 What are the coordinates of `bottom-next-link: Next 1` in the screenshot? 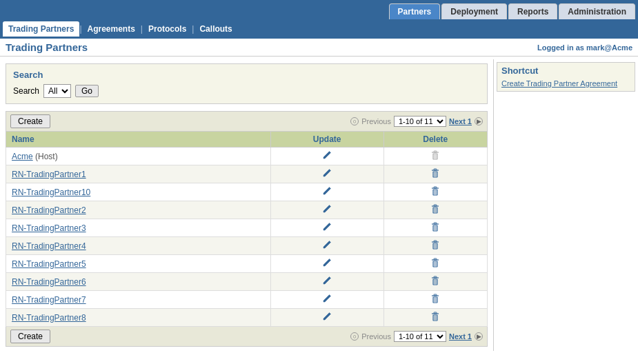 It's located at (461, 336).